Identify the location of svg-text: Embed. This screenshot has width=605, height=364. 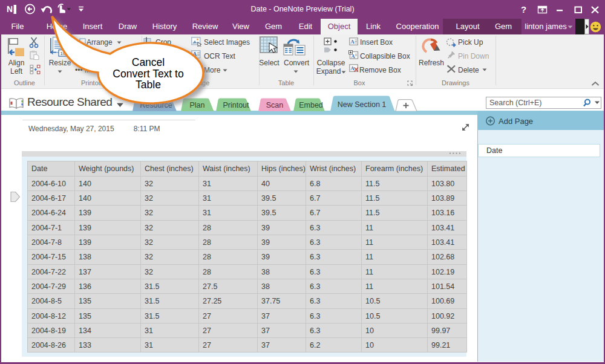
(311, 105).